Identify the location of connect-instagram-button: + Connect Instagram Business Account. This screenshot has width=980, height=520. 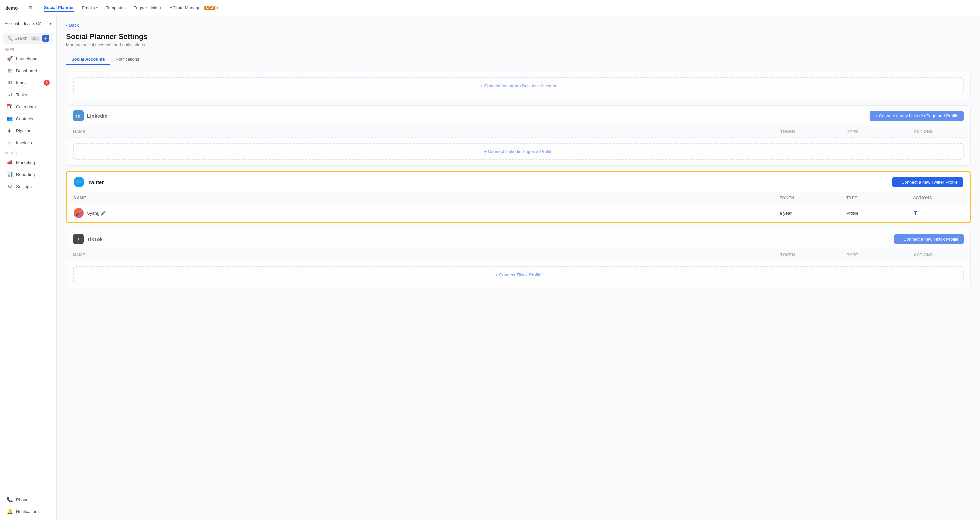
(518, 86).